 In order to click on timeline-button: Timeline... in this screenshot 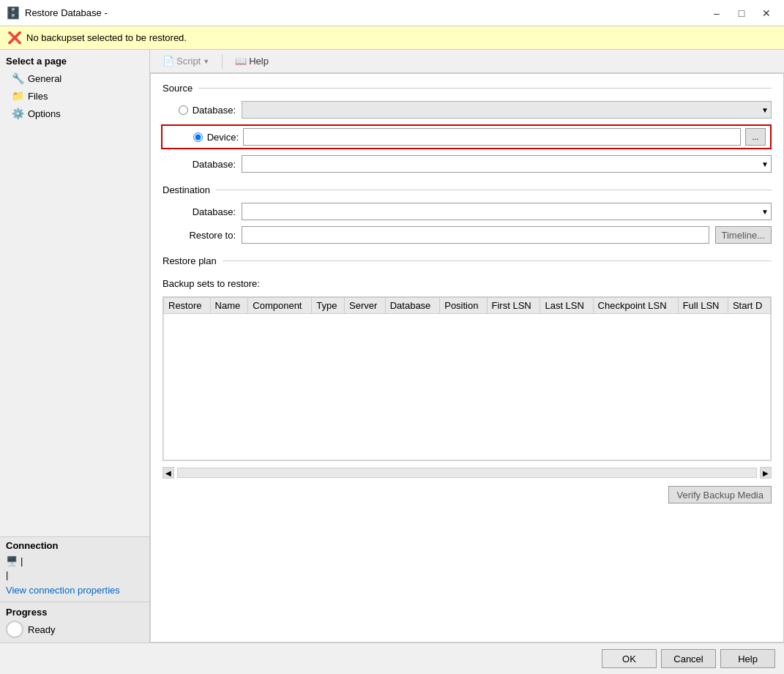, I will do `click(744, 235)`.